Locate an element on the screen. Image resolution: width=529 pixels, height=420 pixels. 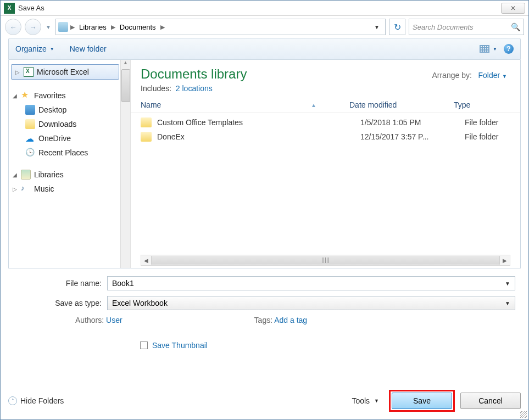
sidebar-item-label: Favorites is located at coordinates (50, 96).